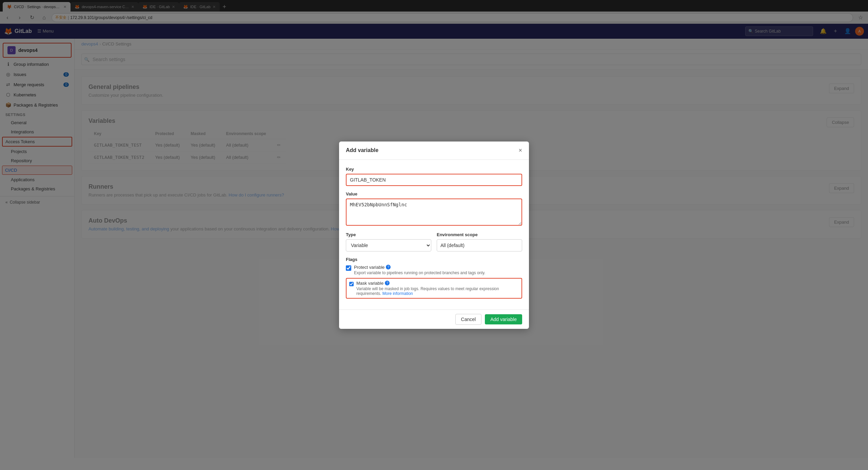 This screenshot has width=868, height=470. What do you see at coordinates (349, 268) in the screenshot?
I see `protect-variable-checkbox` at bounding box center [349, 268].